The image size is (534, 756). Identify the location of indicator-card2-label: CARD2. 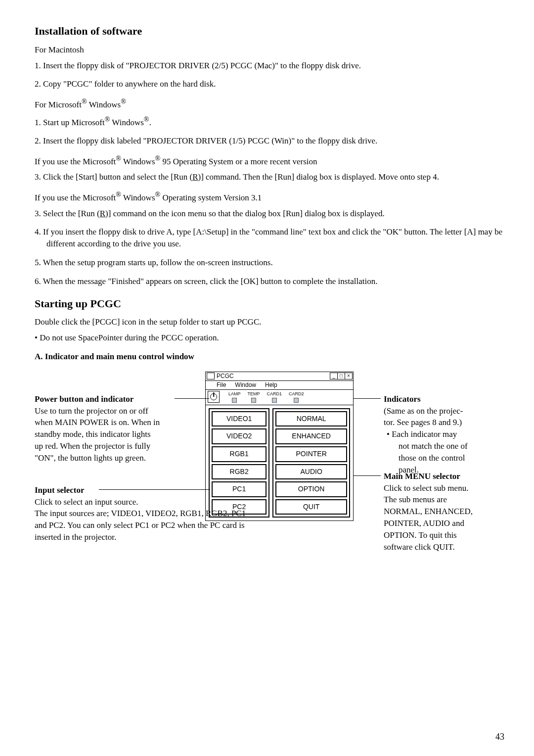
(297, 394).